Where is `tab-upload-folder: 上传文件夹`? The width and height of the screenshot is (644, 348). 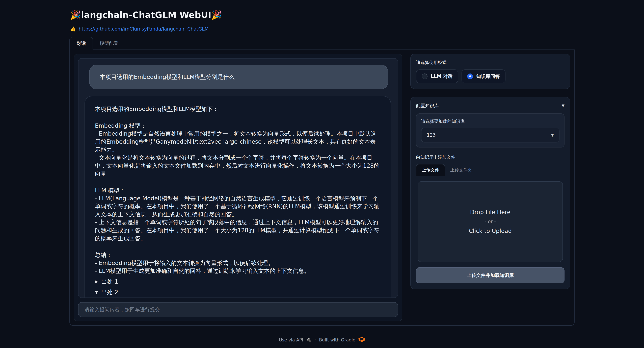
tab-upload-folder: 上传文件夹 is located at coordinates (461, 170).